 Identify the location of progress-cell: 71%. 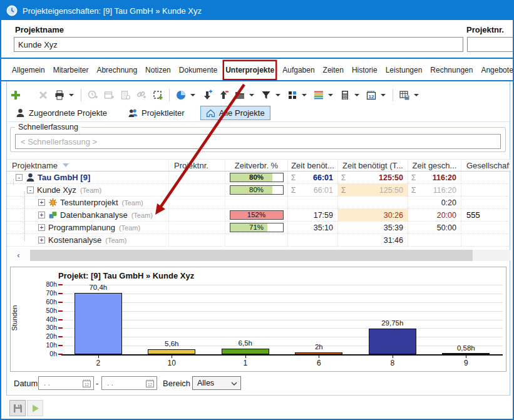
(257, 228).